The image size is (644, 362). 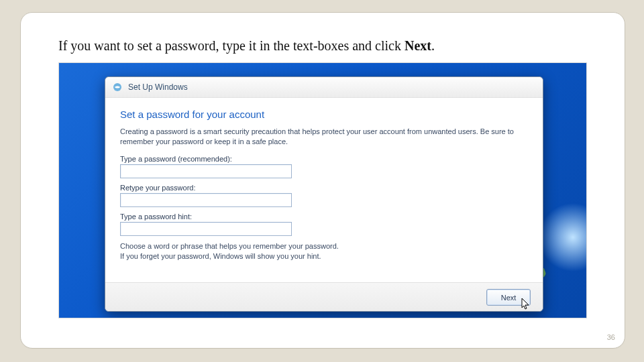 I want to click on page-number: 36, so click(x=611, y=337).